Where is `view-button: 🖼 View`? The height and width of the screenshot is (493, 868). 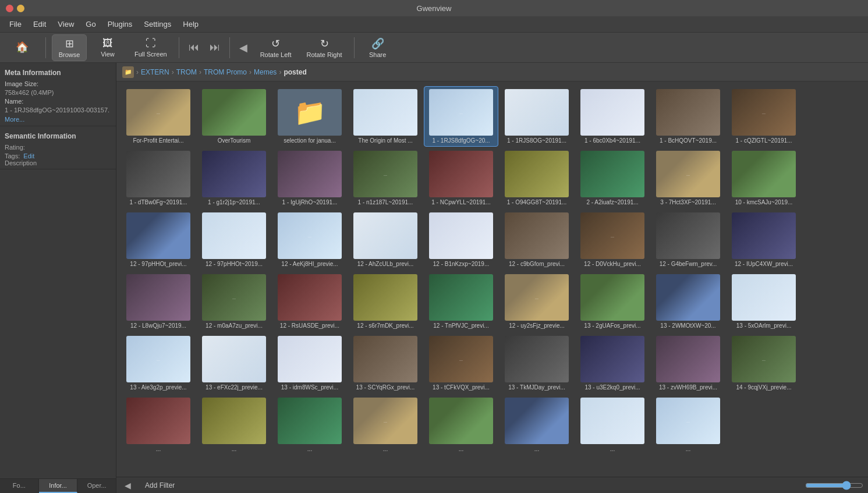 view-button: 🖼 View is located at coordinates (108, 48).